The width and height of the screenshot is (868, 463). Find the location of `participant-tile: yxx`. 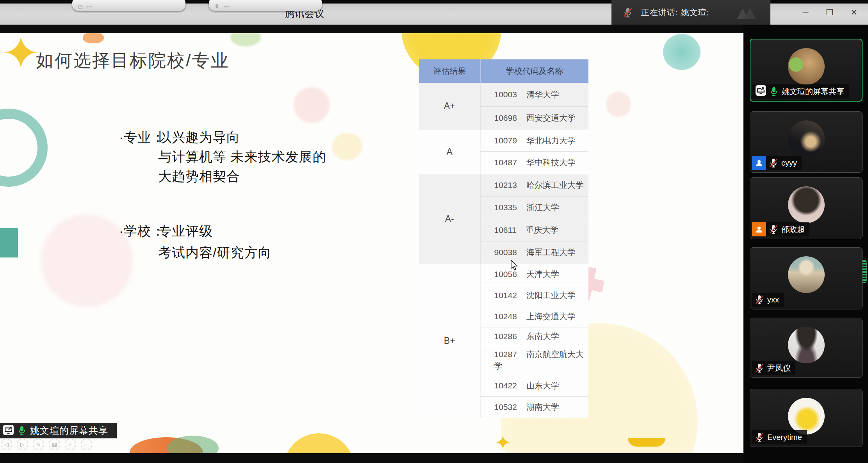

participant-tile: yxx is located at coordinates (806, 278).